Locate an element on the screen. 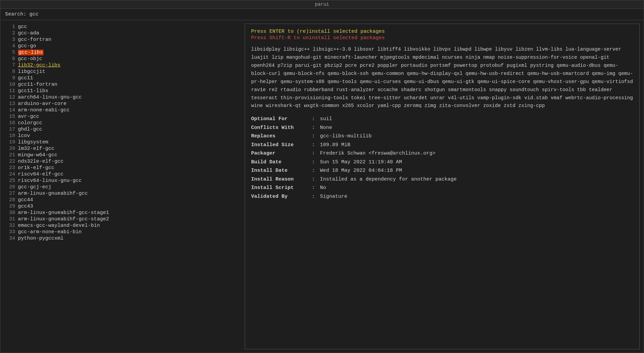 The width and height of the screenshot is (644, 353). pkg-name: gcc43 is located at coordinates (26, 207).